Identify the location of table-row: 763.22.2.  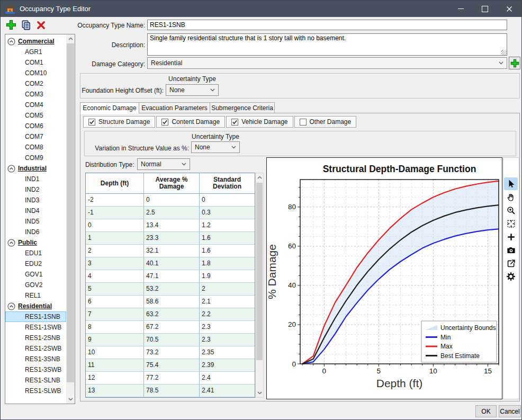
(170, 315).